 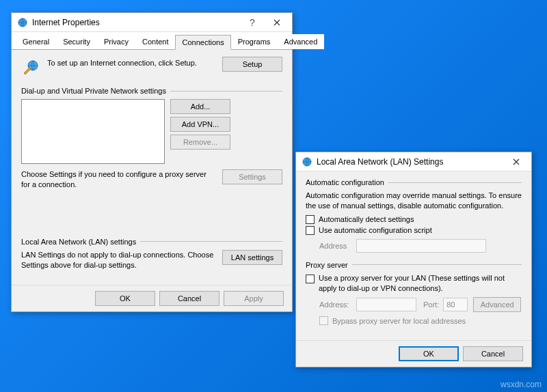 I want to click on proxy-advanced-button: Advanced, so click(x=497, y=305).